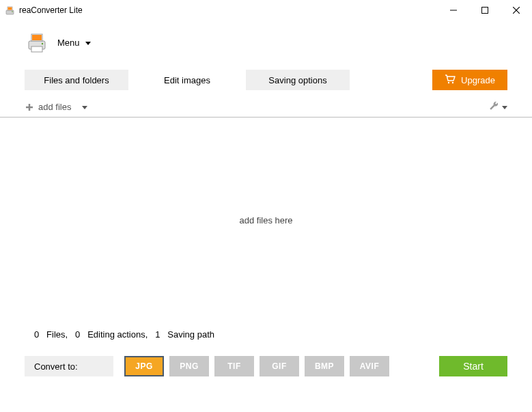 This screenshot has width=532, height=412. What do you see at coordinates (453, 10) in the screenshot?
I see `minimize-button` at bounding box center [453, 10].